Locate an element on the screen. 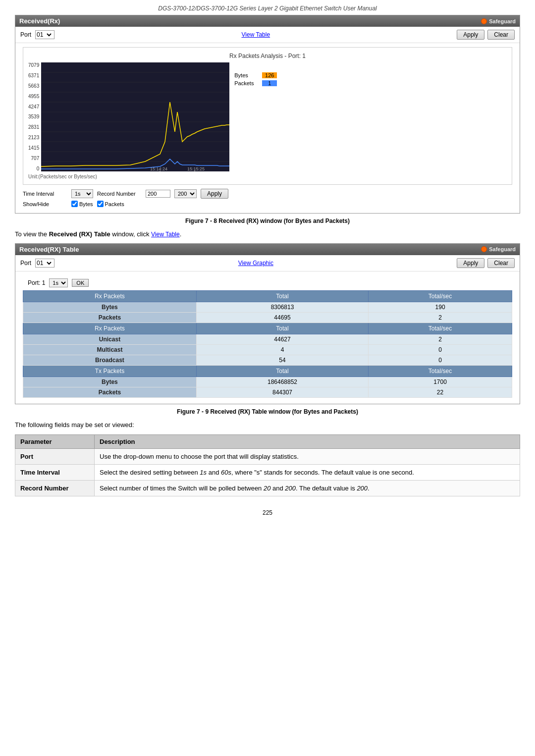  table-row: Unicast 44627 2 is located at coordinates (268, 339).